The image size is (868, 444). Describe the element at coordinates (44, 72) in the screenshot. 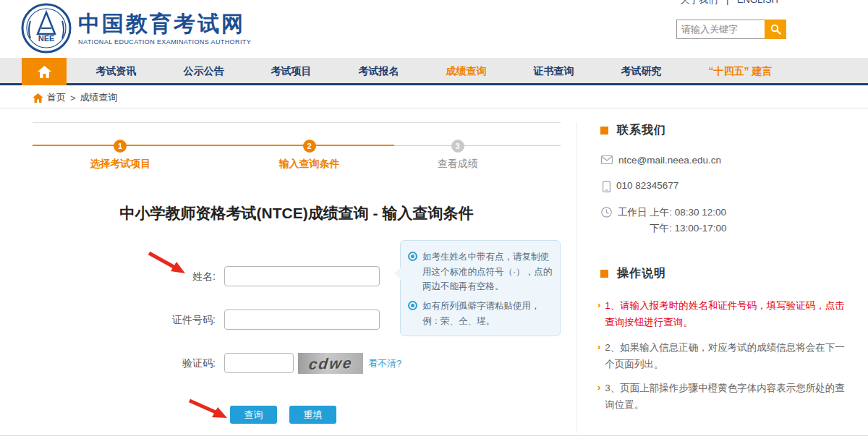

I see `nav-home-tab` at that location.